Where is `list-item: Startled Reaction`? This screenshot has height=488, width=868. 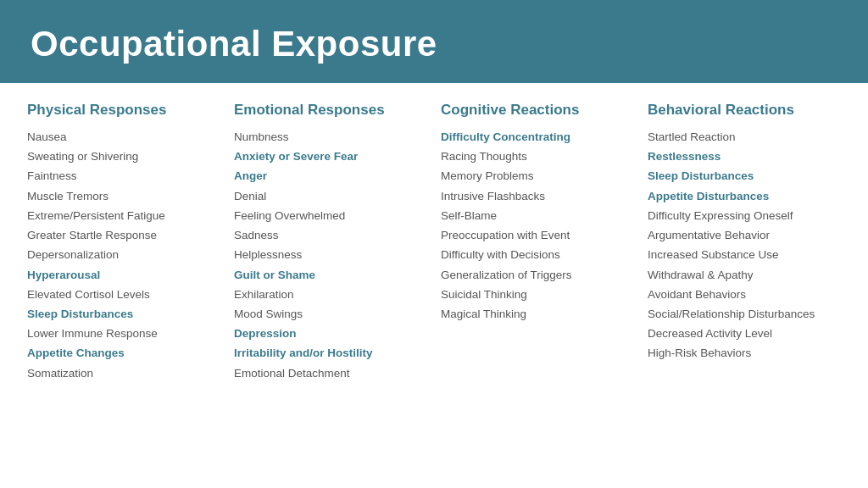 list-item: Startled Reaction is located at coordinates (744, 137).